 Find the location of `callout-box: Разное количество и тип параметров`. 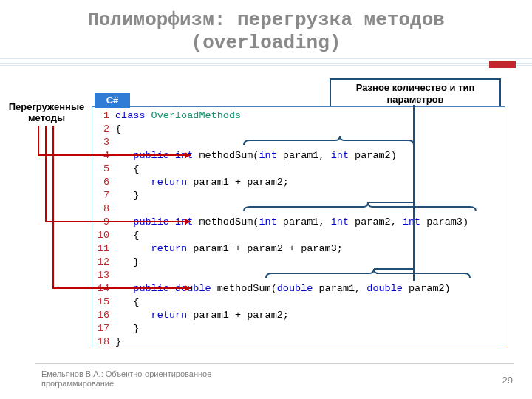

callout-box: Разное количество и тип параметров is located at coordinates (415, 93).